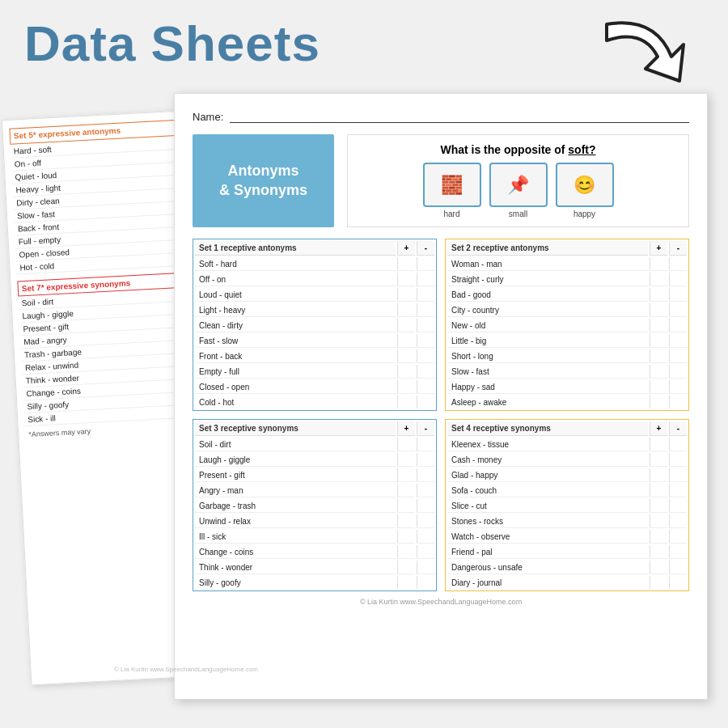 The height and width of the screenshot is (728, 728). What do you see at coordinates (172, 44) in the screenshot?
I see `page-title: Data Sheets` at bounding box center [172, 44].